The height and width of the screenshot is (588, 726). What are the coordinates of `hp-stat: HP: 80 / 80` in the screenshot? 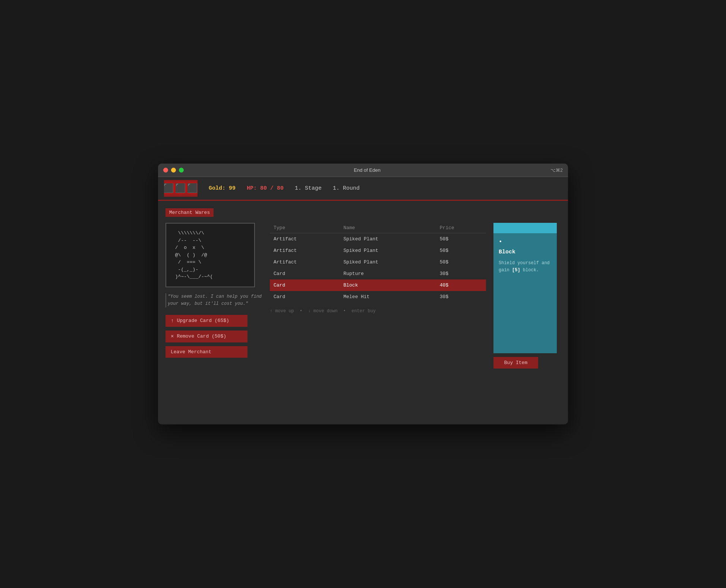 It's located at (265, 189).